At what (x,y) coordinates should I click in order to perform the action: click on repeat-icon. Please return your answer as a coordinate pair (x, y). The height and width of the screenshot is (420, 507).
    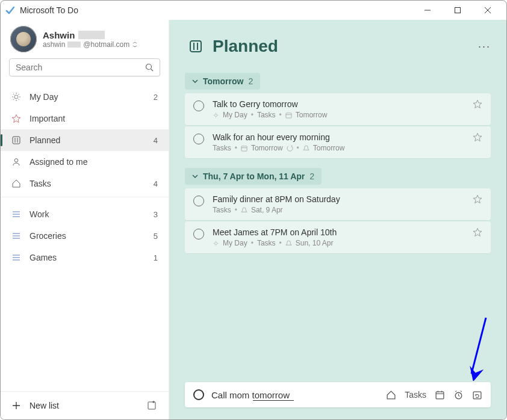
    Looking at the image, I should click on (477, 395).